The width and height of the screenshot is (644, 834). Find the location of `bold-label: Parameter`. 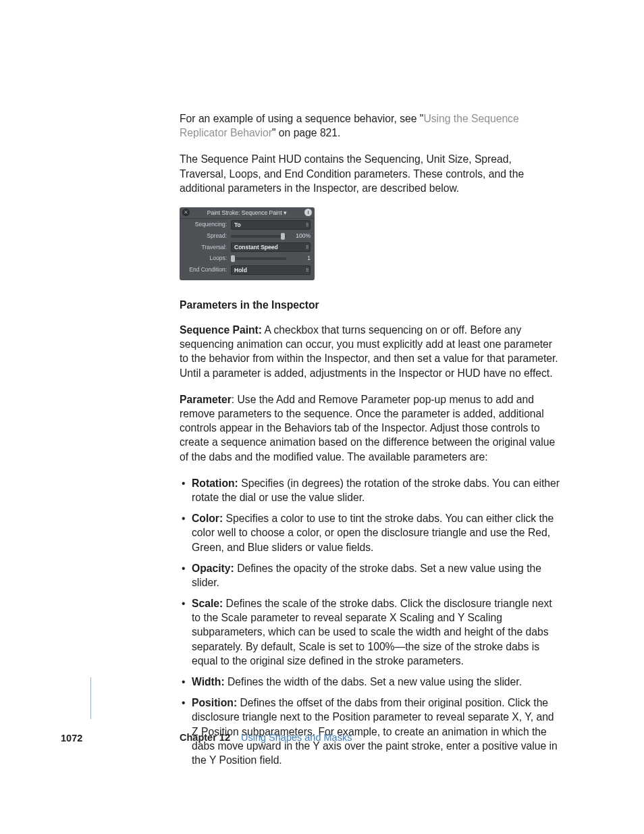

bold-label: Parameter is located at coordinates (205, 400).